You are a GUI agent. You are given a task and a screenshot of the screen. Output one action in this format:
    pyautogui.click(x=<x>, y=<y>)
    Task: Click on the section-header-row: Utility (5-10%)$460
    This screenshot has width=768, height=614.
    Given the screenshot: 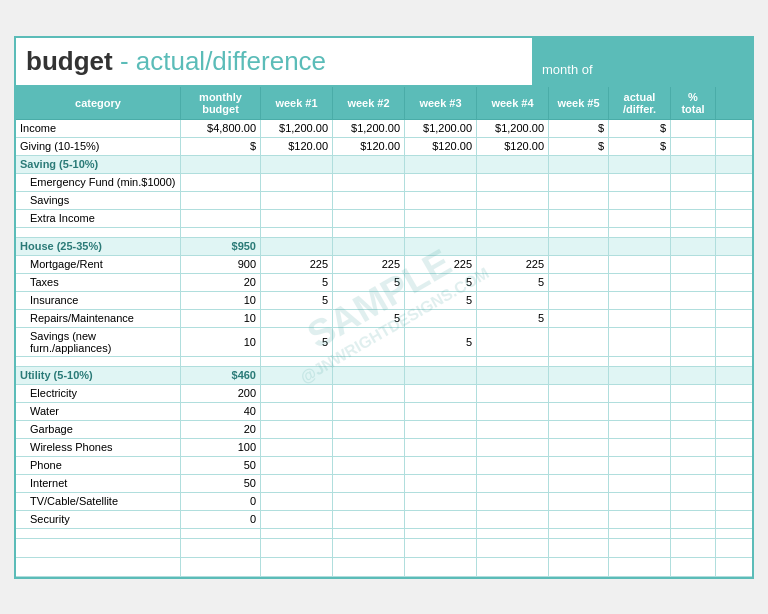 What is the action you would take?
    pyautogui.click(x=384, y=376)
    